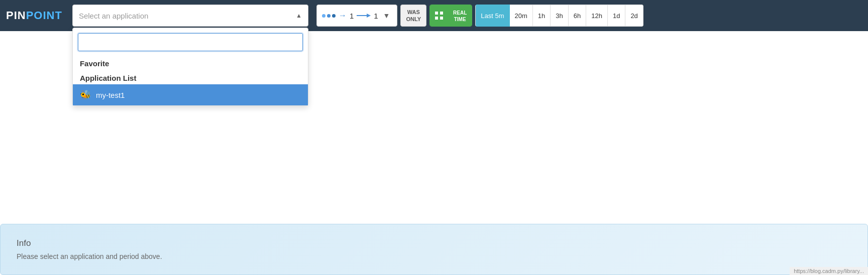 This screenshot has width=868, height=275. What do you see at coordinates (829, 271) in the screenshot?
I see `status-bar: https://blog.cadm.py/library...` at bounding box center [829, 271].